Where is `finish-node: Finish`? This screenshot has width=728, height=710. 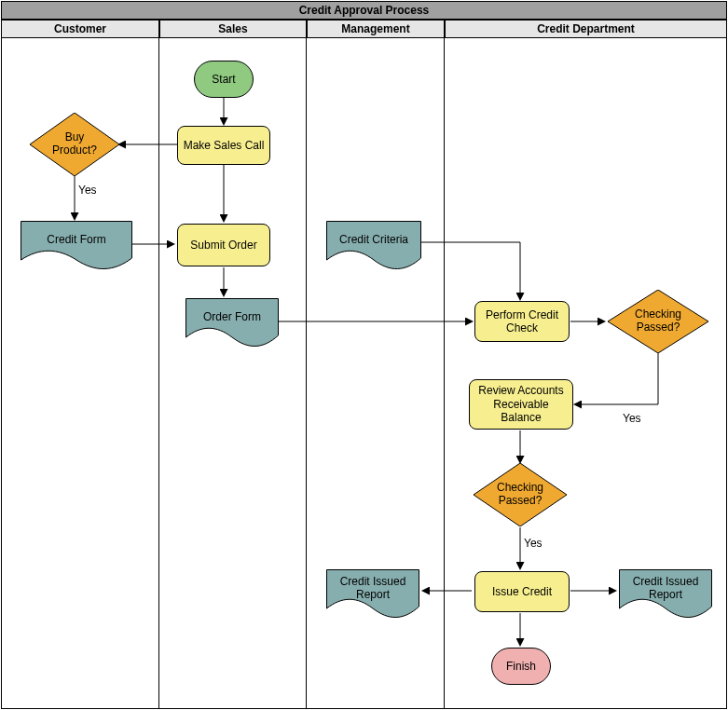
finish-node: Finish is located at coordinates (521, 666).